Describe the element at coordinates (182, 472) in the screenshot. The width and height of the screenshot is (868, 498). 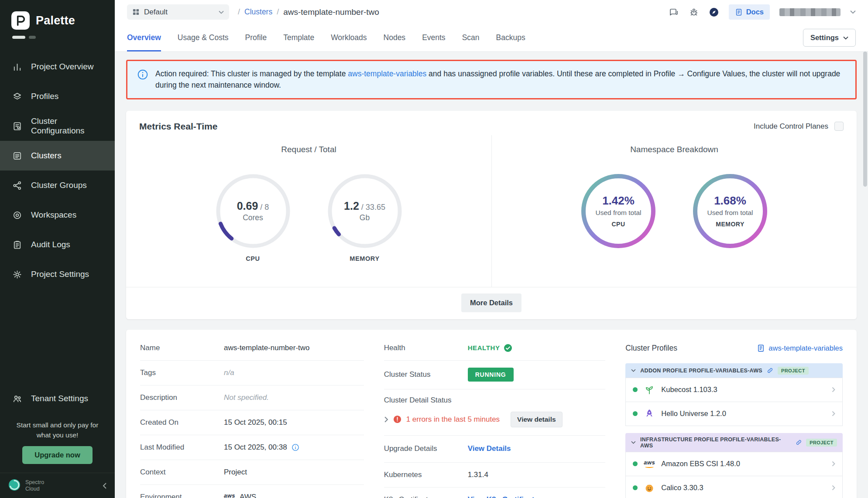
I see `field-label: Context` at that location.